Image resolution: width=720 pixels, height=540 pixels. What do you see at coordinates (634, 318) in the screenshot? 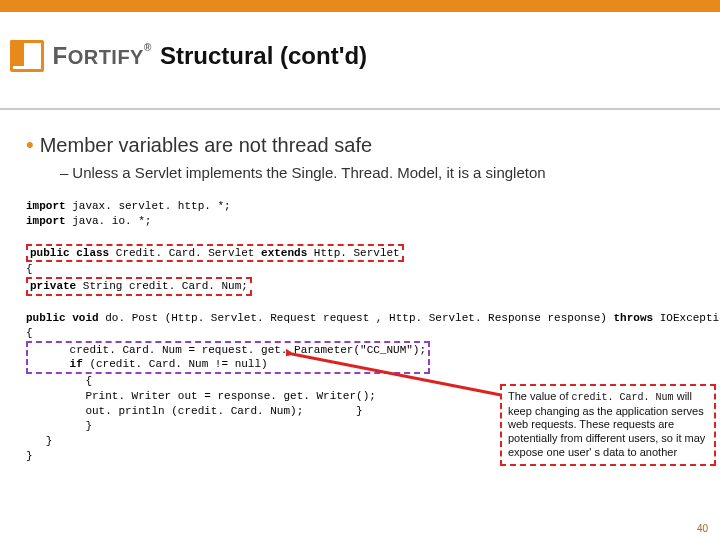
I see `kw-throws: throws` at bounding box center [634, 318].